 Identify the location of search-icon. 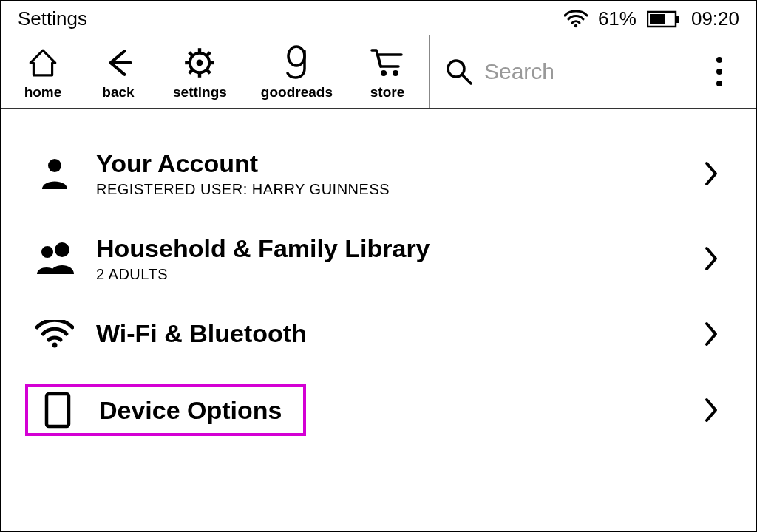
(459, 72).